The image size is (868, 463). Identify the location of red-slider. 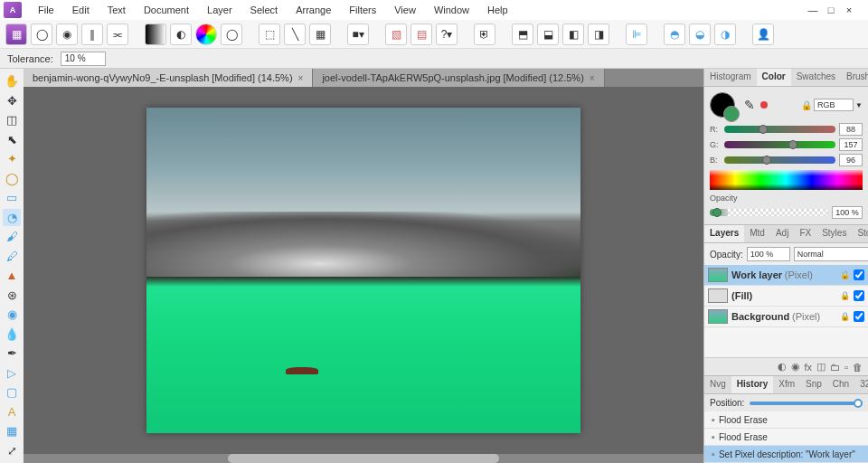
(779, 129).